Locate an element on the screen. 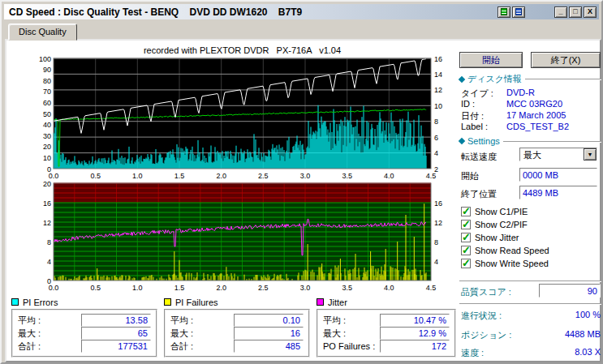  svg-text: 40 is located at coordinates (47, 125).